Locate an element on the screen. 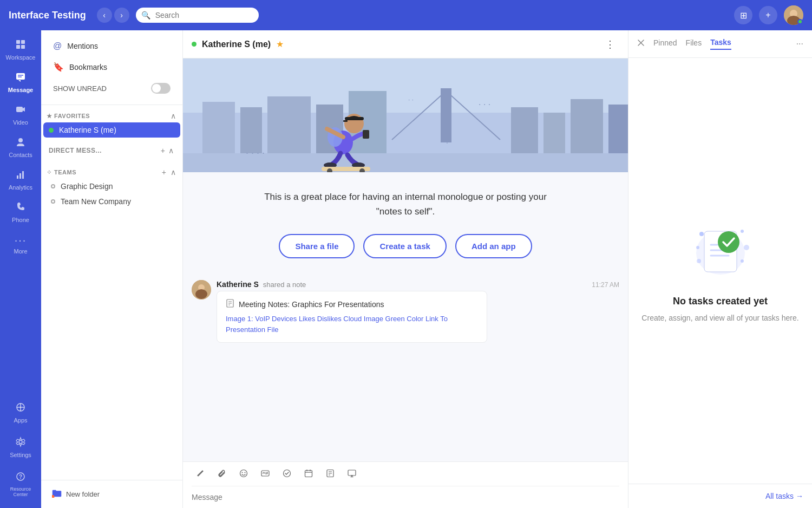 This screenshot has height=508, width=812. dm-add-button: + is located at coordinates (163, 151).